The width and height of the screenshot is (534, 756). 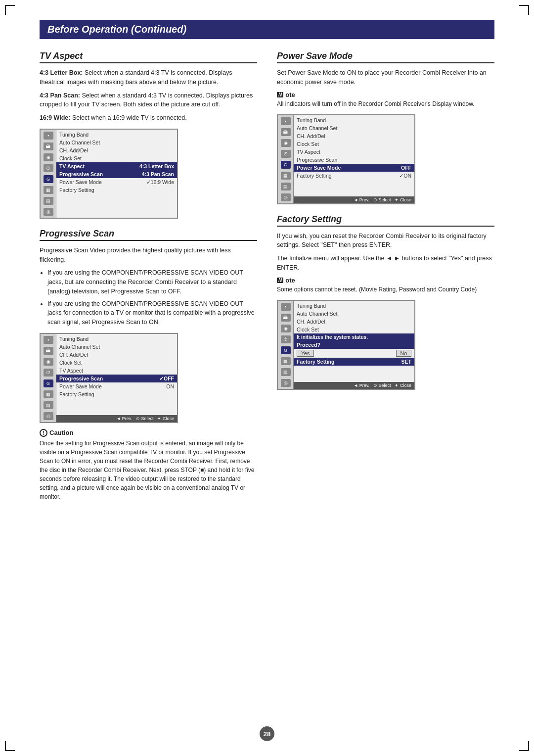 What do you see at coordinates (117, 378) in the screenshot?
I see `menu-prog-progressive: Progressive Scan✓OFF` at bounding box center [117, 378].